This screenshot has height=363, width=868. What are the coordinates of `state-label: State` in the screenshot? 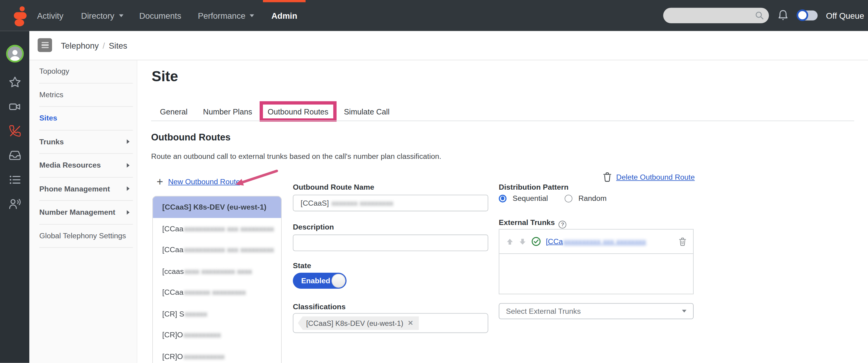 It's located at (302, 266).